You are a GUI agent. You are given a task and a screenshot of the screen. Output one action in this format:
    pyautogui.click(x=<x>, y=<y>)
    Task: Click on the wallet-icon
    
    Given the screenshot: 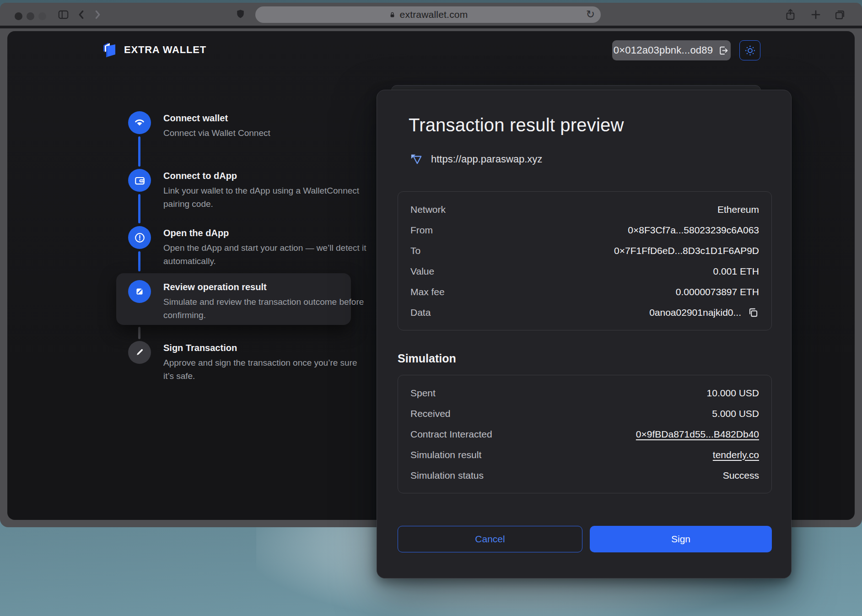 What is the action you would take?
    pyautogui.click(x=140, y=180)
    